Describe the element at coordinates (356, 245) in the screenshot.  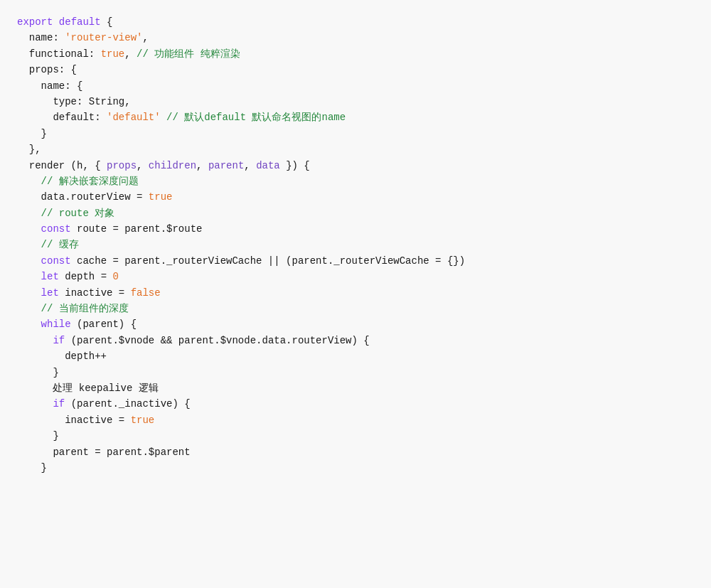
I see `code-line: // 缓存` at that location.